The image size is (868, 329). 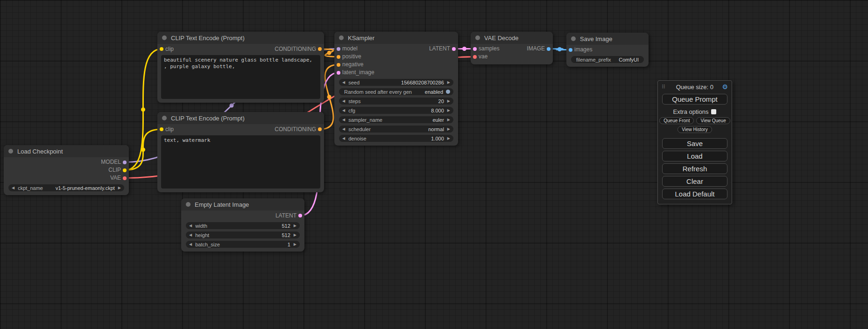 I want to click on output-slot-clip: CLIP, so click(x=66, y=170).